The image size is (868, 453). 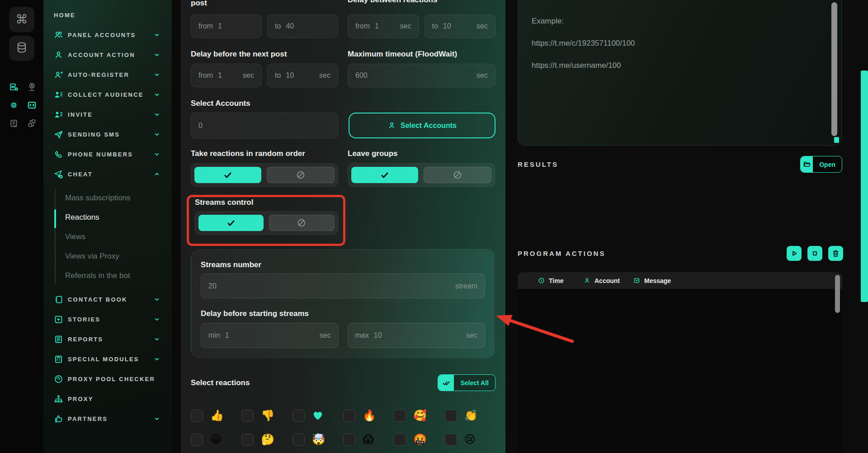 What do you see at coordinates (108, 359) in the screenshot?
I see `sidebar-item-special-modules: SPECIAL MODULES` at bounding box center [108, 359].